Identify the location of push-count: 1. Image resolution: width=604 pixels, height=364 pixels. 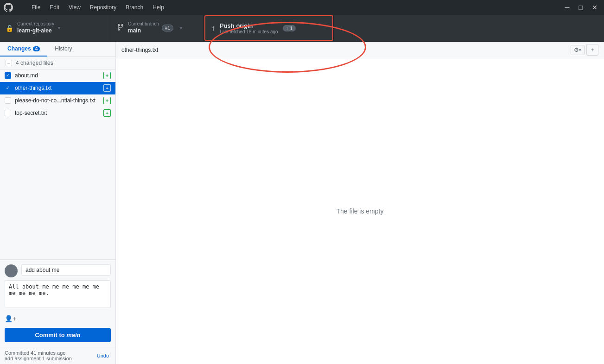
(291, 28).